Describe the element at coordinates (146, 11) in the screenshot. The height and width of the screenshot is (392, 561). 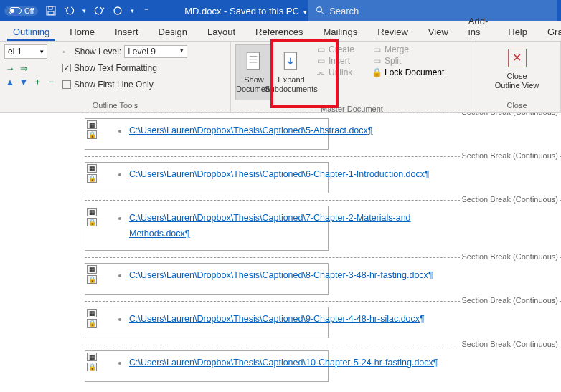
I see `qat-overflow-icon: ⁼` at that location.